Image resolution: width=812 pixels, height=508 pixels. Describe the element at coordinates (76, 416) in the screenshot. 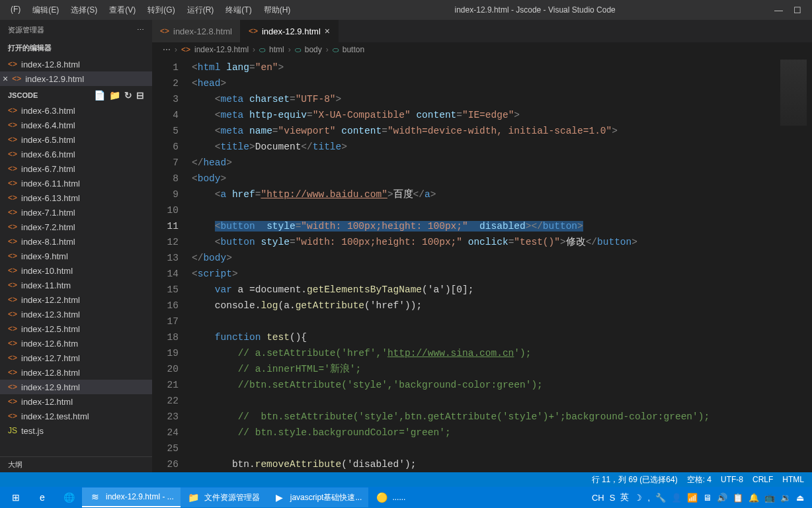

I see `file-item: <>index-12.test.html` at that location.